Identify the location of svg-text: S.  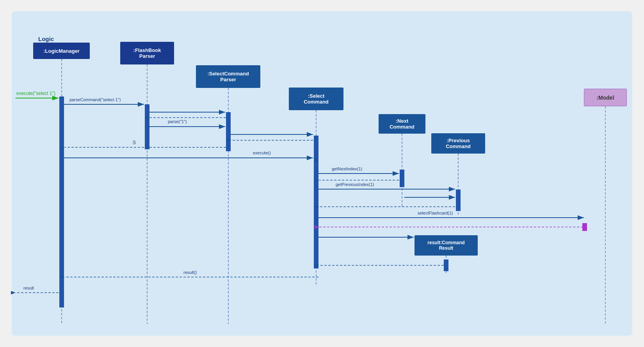
(134, 143).